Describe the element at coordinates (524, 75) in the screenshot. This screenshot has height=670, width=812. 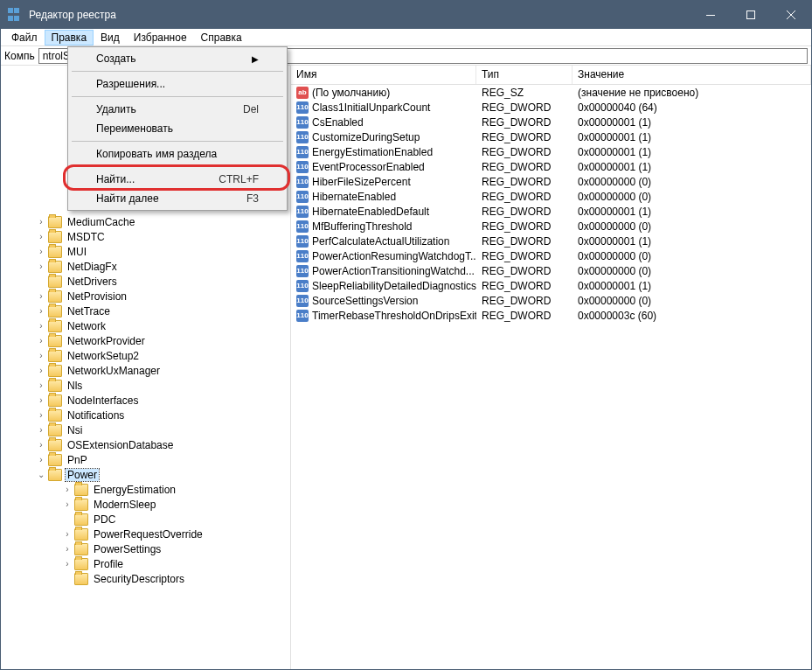
I see `col-header-type: Тип` at that location.